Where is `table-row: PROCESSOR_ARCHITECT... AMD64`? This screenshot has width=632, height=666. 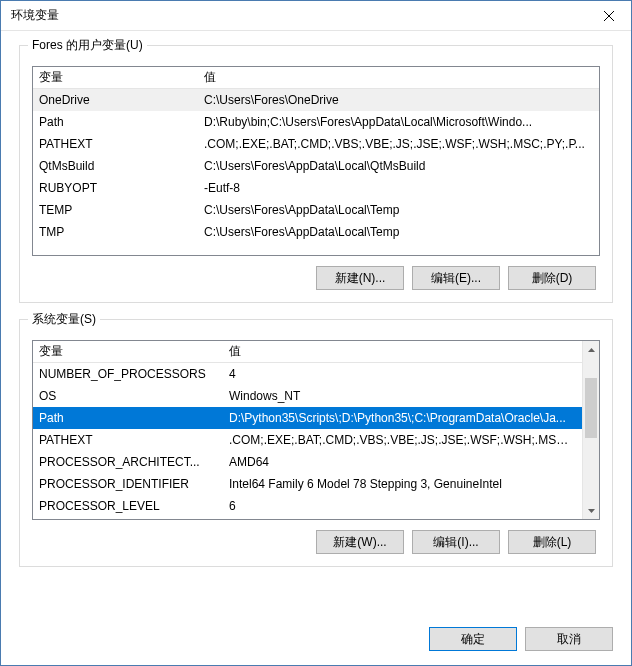
table-row: PROCESSOR_ARCHITECT... AMD64 is located at coordinates (308, 462).